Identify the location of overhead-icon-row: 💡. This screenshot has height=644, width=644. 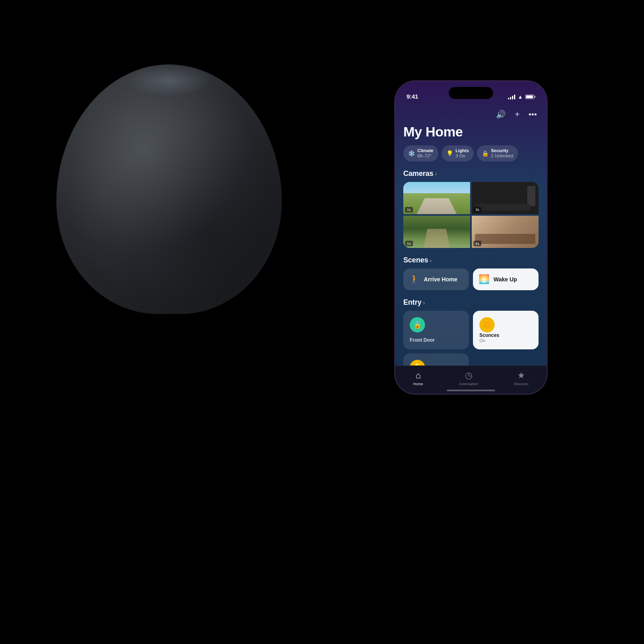
(436, 363).